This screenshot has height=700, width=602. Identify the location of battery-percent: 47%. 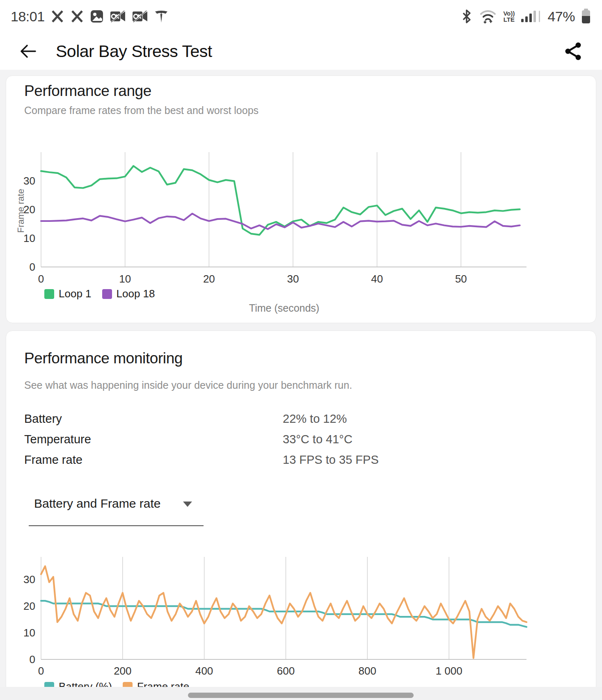
(561, 16).